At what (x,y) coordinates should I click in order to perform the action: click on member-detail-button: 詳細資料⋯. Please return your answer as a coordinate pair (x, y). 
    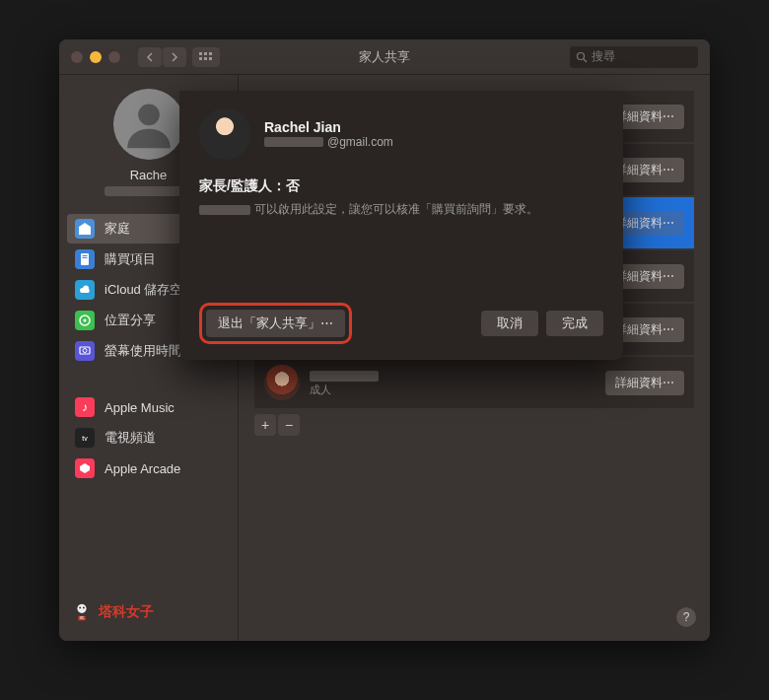
    Looking at the image, I should click on (645, 383).